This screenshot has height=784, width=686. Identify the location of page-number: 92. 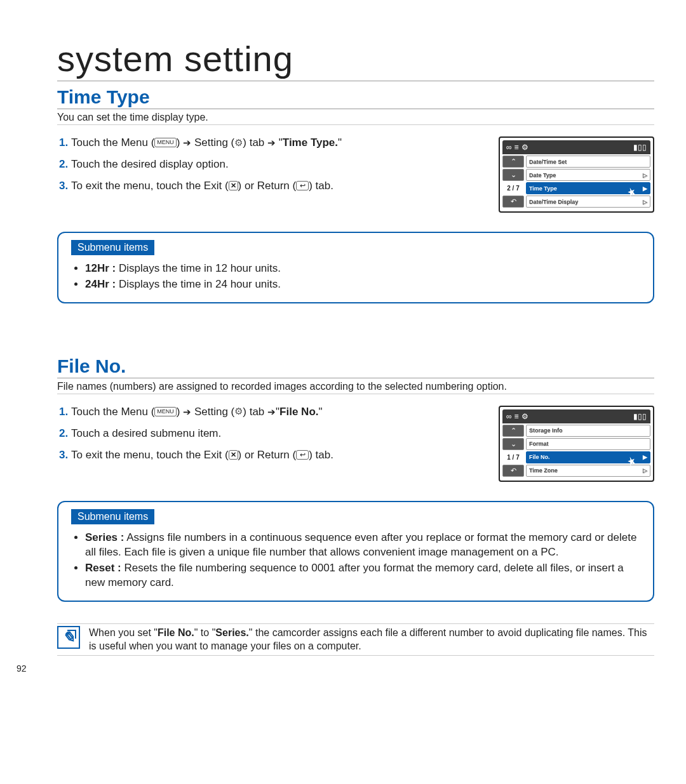
(335, 668).